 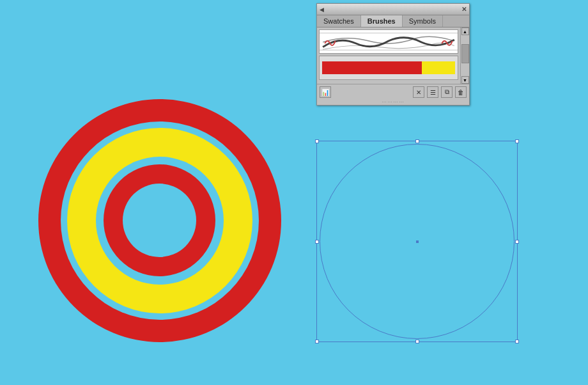 I want to click on handle-top-left, so click(x=317, y=141).